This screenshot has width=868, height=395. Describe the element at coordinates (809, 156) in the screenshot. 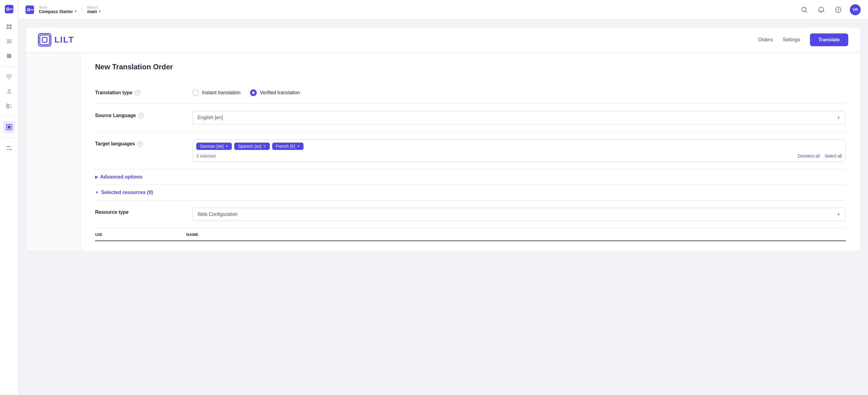

I see `deselect-all-link: Deselect all` at that location.